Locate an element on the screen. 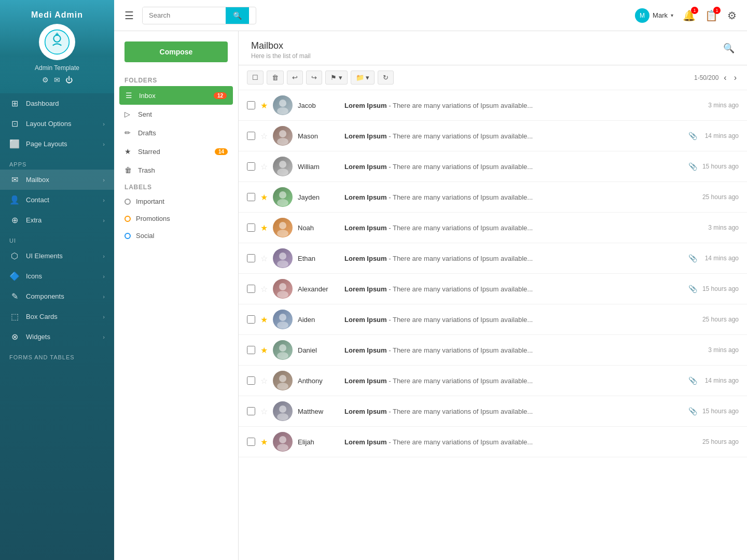  delete-button: 🗑 is located at coordinates (275, 78).